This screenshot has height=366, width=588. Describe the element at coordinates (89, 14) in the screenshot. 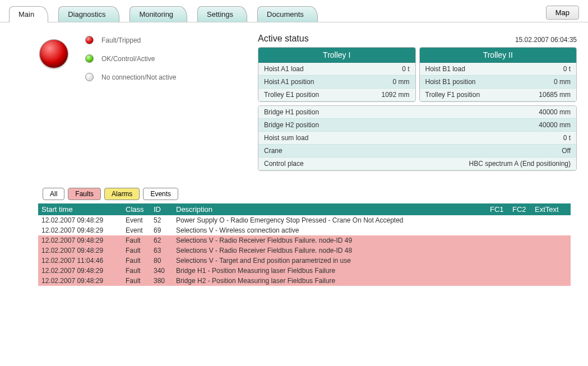

I see `tab-diagnostics: Diagnostics` at that location.